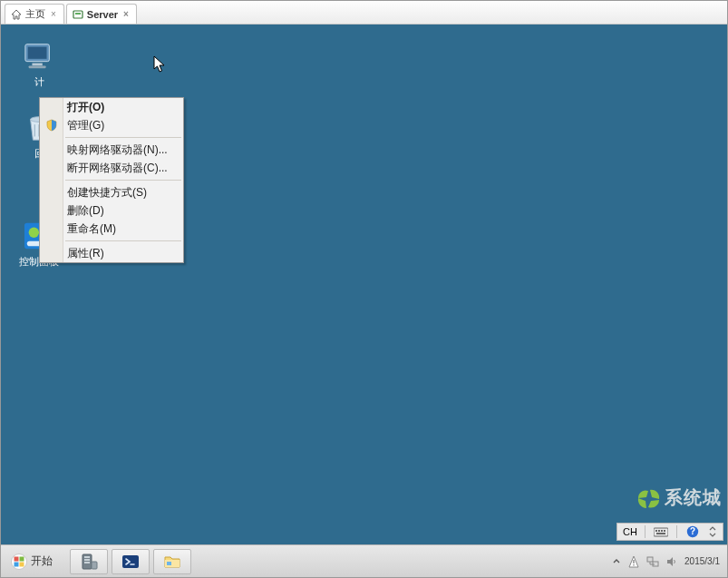  Describe the element at coordinates (364, 13) in the screenshot. I see `tab-bar: 主页 × Server ×` at that location.